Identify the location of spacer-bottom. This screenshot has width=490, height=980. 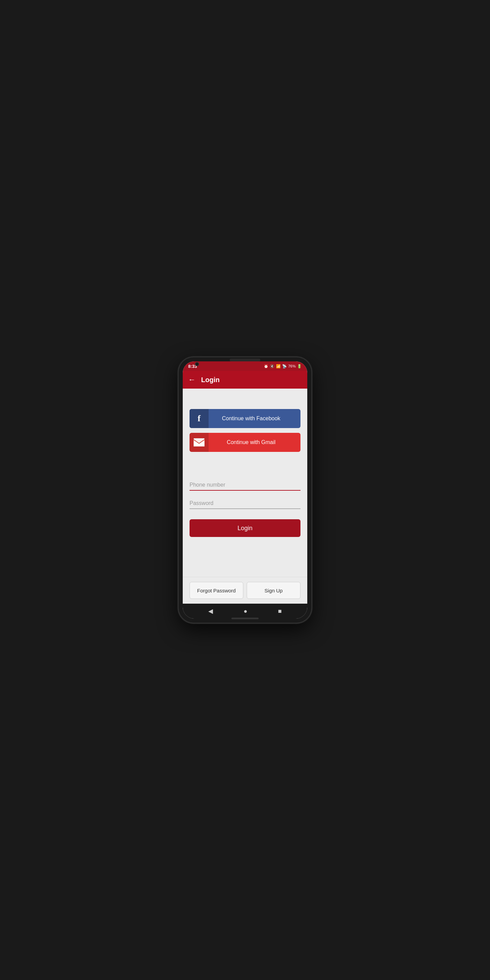
(245, 557).